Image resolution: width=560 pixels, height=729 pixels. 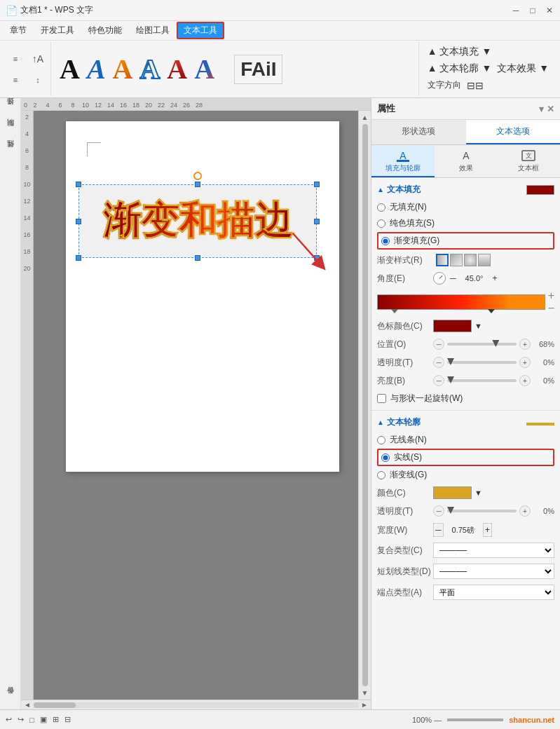 I want to click on cap-select: 平面, so click(x=493, y=592).